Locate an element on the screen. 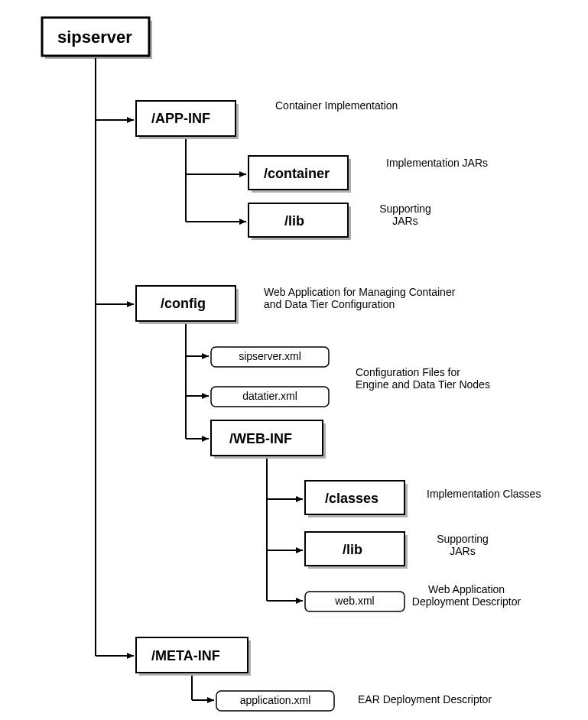 The image size is (588, 720). desc-appinf-lib-1: Supporting is located at coordinates (405, 209).